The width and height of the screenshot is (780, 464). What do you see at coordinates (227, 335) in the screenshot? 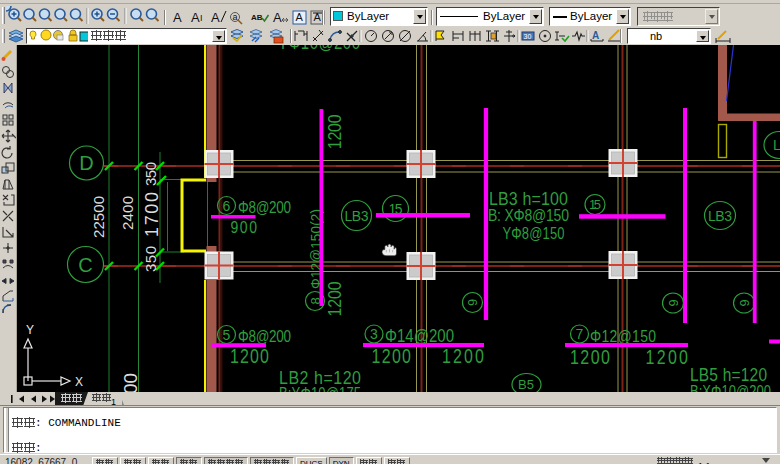
I see `svg-text: 5` at bounding box center [227, 335].